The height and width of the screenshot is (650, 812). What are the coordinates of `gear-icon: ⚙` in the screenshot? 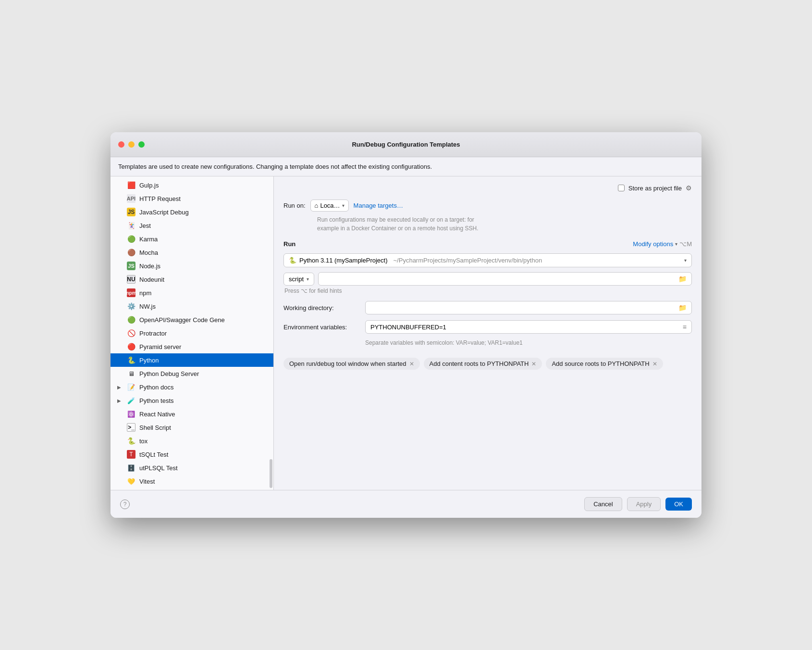 It's located at (689, 188).